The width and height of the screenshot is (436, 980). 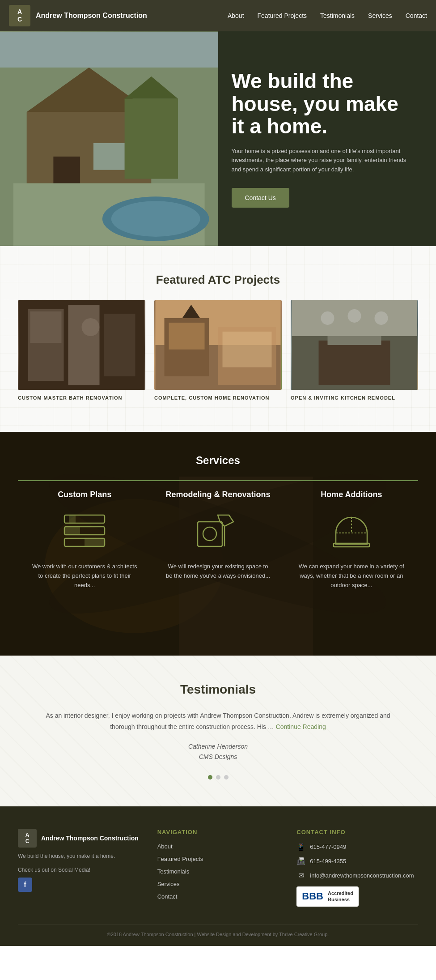 I want to click on site-footer: A C Andrew Thompson Construction We buil…, so click(x=218, y=876).